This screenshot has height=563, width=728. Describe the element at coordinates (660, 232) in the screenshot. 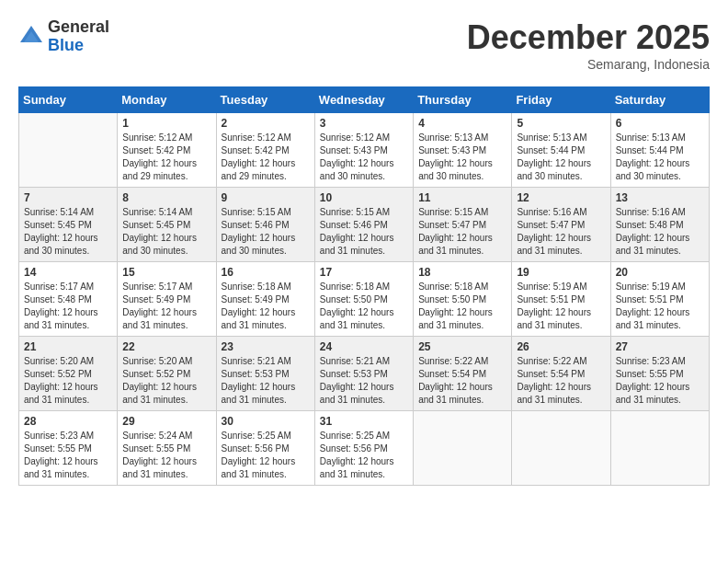

I see `day-info: Sunrise: 5:16 AM Sunset: 5:48 PM Dayligh…` at that location.